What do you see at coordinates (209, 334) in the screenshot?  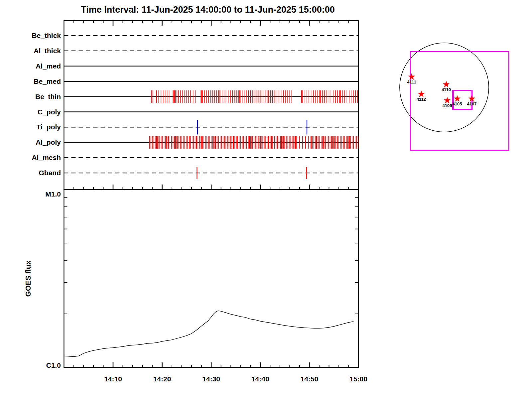 I see `goes-flux-curve` at bounding box center [209, 334].